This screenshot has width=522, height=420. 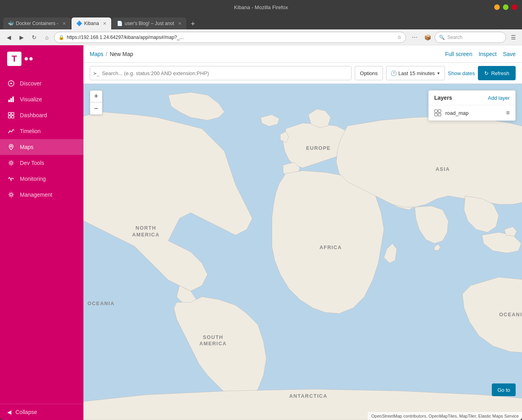 What do you see at coordinates (455, 37) in the screenshot?
I see `search-placeholder: Search` at bounding box center [455, 37].